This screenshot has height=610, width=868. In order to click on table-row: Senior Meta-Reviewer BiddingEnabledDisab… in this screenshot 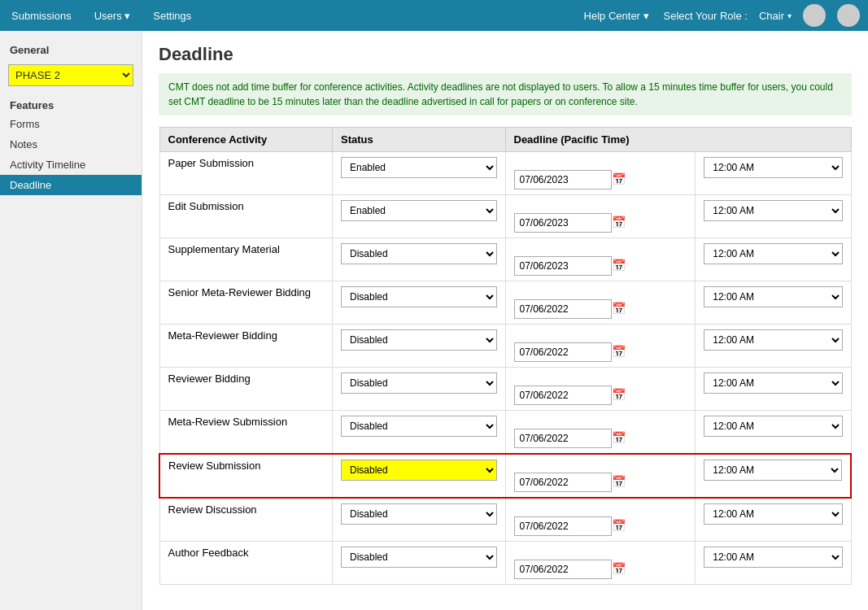, I will do `click(505, 303)`.